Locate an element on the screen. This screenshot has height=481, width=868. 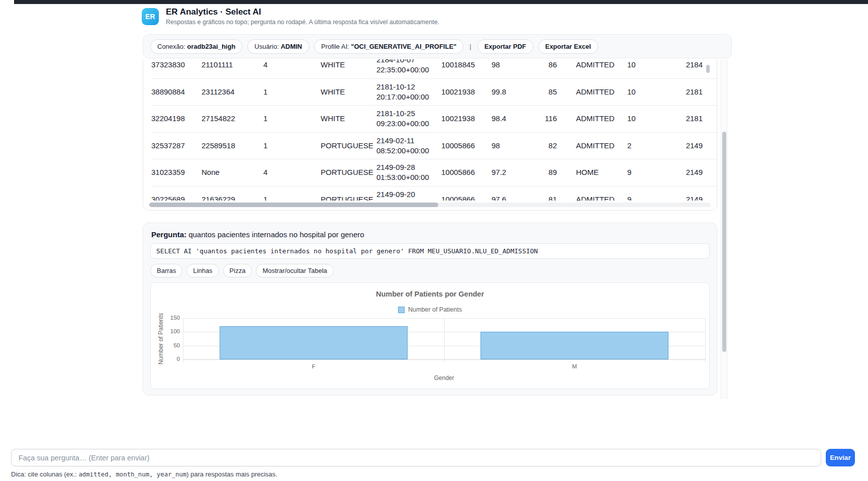
y-axis-title: Number of Patients is located at coordinates (161, 339).